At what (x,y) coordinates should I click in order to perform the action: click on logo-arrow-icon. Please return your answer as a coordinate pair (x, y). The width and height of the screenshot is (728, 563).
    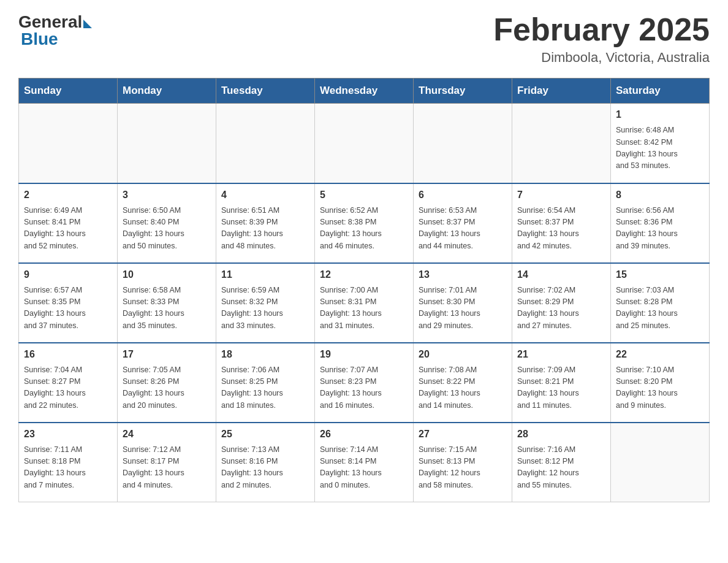
    Looking at the image, I should click on (88, 24).